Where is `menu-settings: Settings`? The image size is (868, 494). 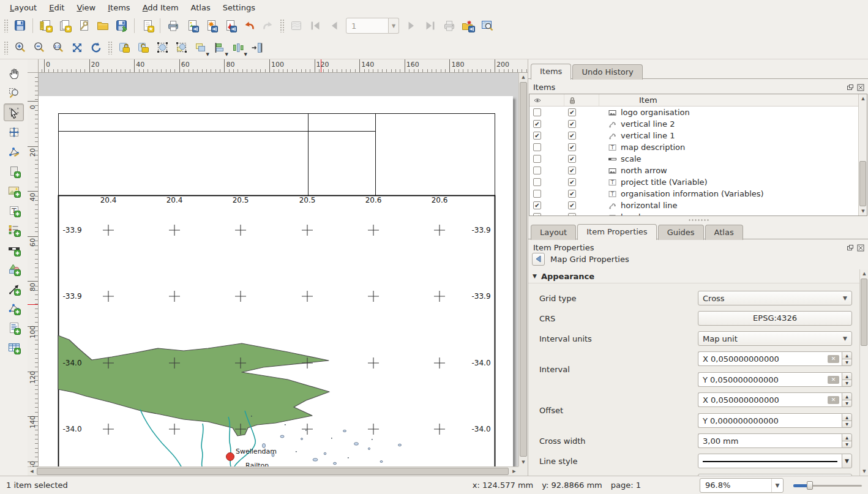 menu-settings: Settings is located at coordinates (239, 7).